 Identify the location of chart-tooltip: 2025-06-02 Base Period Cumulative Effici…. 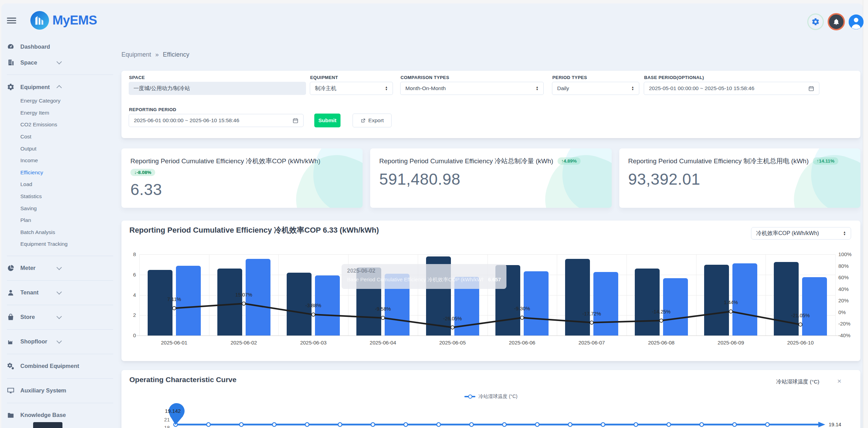
(424, 276).